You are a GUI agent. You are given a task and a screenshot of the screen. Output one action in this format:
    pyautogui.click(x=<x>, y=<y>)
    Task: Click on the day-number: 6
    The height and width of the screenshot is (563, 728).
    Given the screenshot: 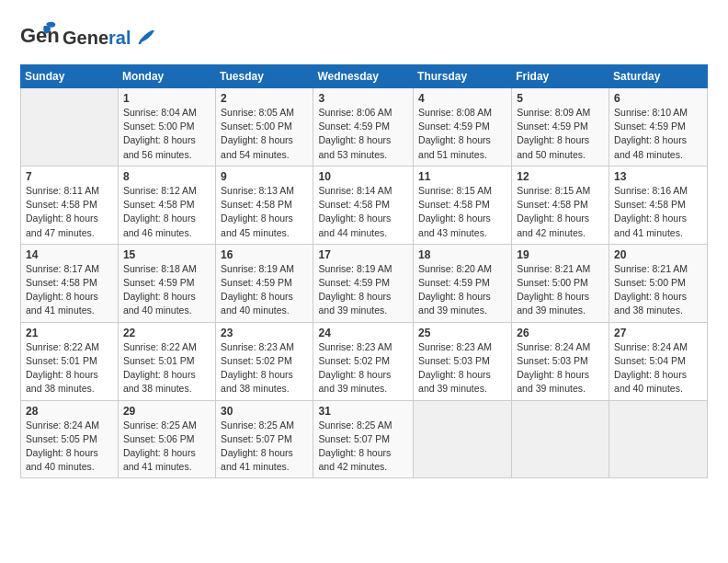 What is the action you would take?
    pyautogui.click(x=658, y=98)
    